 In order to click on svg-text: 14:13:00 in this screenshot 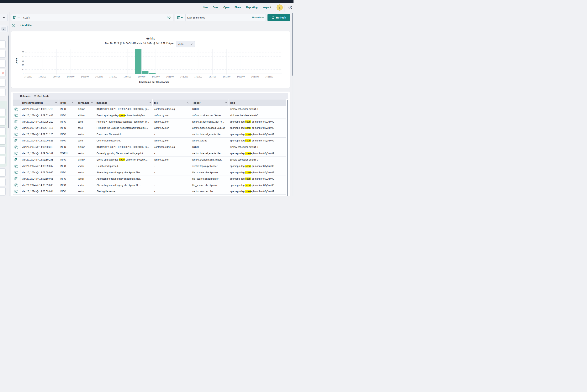, I will do `click(198, 77)`.